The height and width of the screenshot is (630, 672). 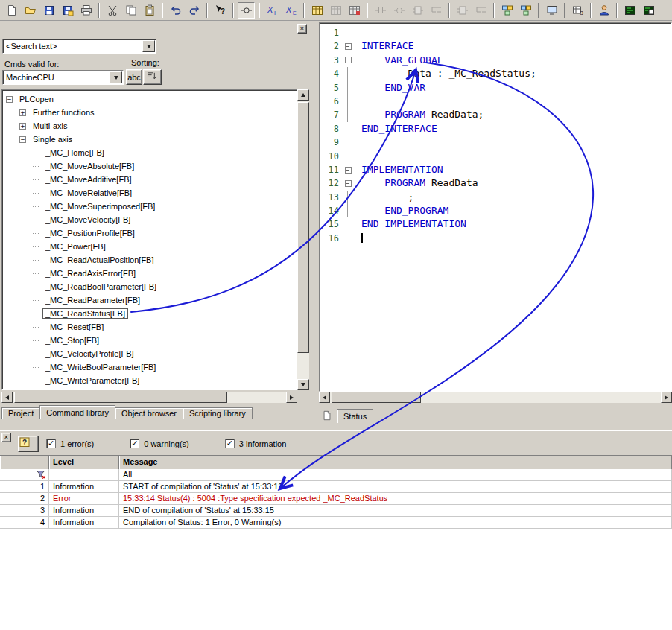 I want to click on cut-button, so click(x=112, y=10).